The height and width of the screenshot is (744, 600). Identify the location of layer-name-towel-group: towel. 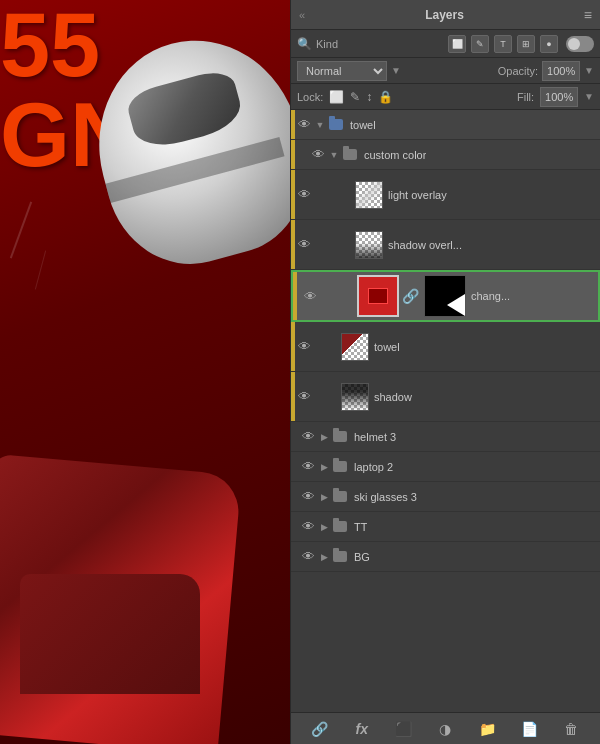
(363, 125).